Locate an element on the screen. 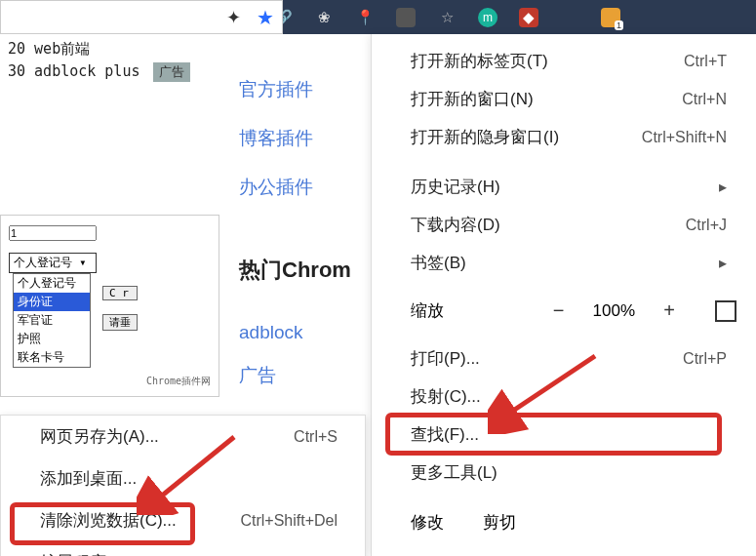 The height and width of the screenshot is (556, 756). listing-name: adblock plus is located at coordinates (87, 71).